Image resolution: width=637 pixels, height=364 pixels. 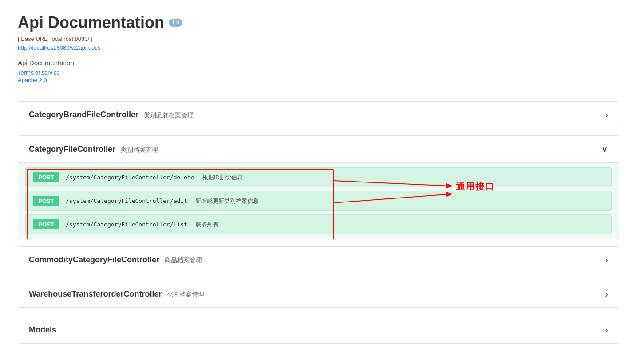 What do you see at coordinates (606, 115) in the screenshot?
I see `chevron-right-icon: ›` at bounding box center [606, 115].